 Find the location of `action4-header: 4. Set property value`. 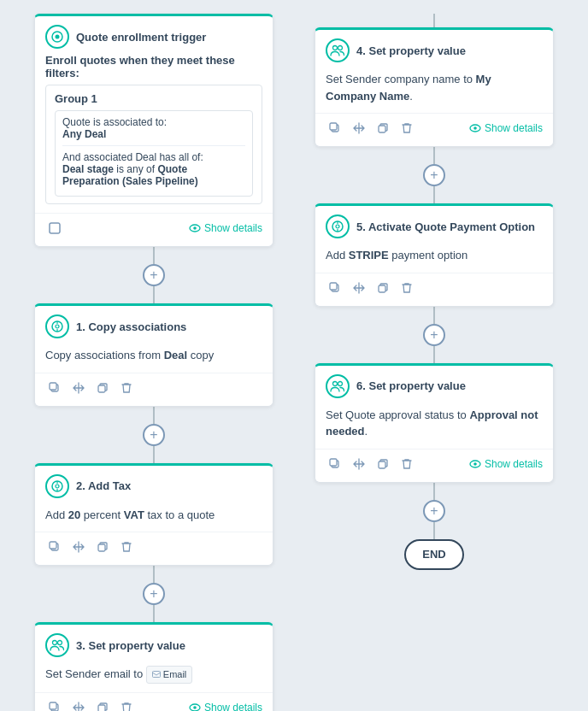

action4-header: 4. Set property value is located at coordinates (434, 49).